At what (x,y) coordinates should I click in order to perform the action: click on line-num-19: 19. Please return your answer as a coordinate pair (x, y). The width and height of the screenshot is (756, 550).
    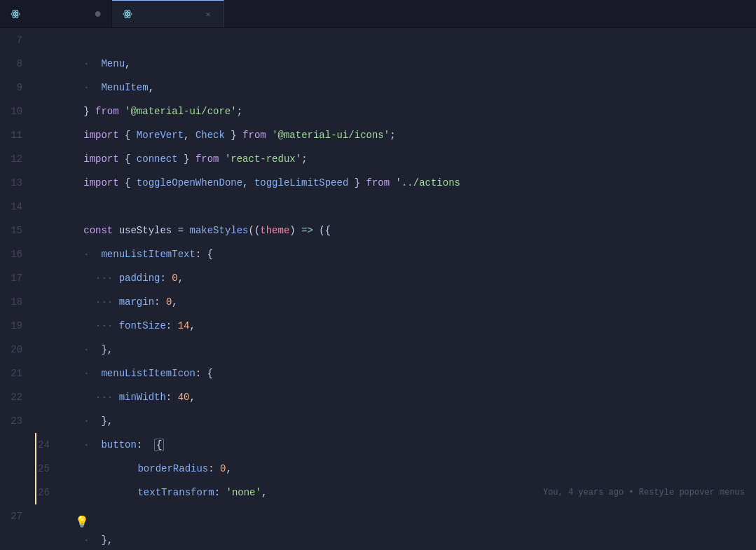
    Looking at the image, I should click on (18, 326).